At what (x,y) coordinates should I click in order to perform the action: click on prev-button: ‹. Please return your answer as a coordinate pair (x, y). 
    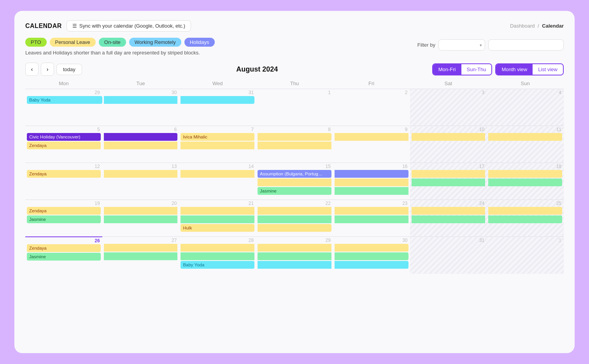
    Looking at the image, I should click on (32, 69).